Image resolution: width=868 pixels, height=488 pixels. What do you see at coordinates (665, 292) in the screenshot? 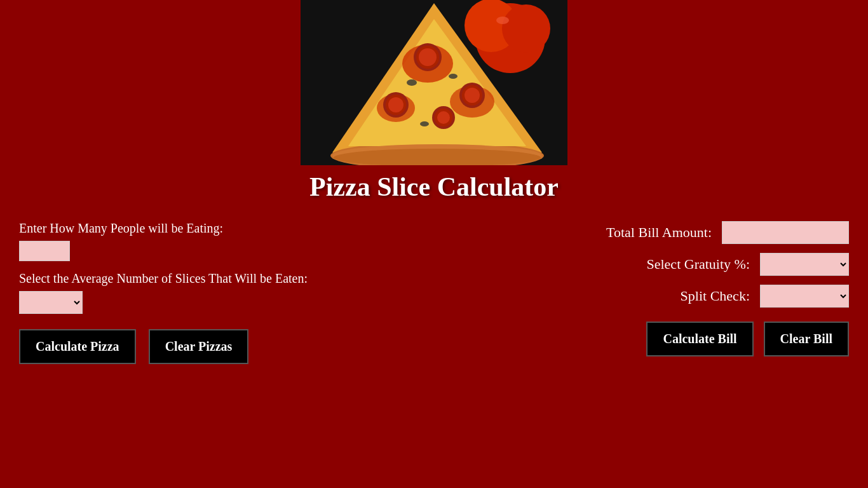
I see `right-section: Total Bill Amount: Select Gratuity %: 10…` at bounding box center [665, 292].